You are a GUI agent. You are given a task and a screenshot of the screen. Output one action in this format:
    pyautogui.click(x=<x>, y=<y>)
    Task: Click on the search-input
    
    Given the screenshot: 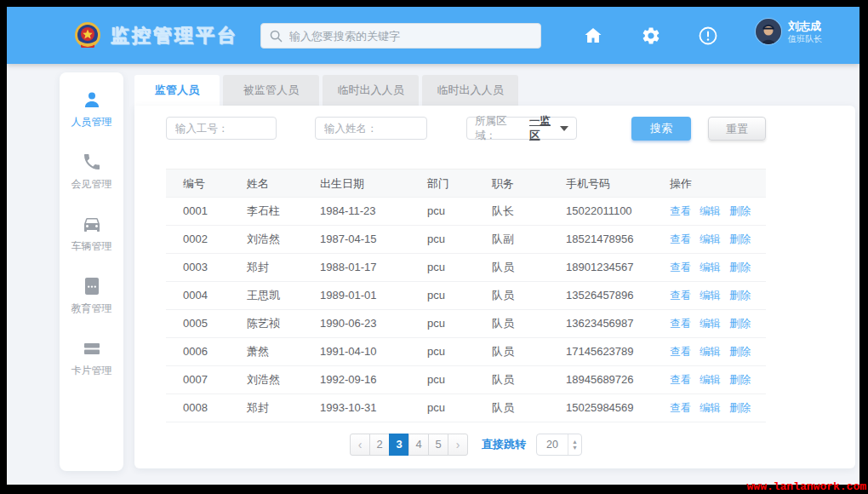 What is the action you would take?
    pyautogui.click(x=410, y=36)
    